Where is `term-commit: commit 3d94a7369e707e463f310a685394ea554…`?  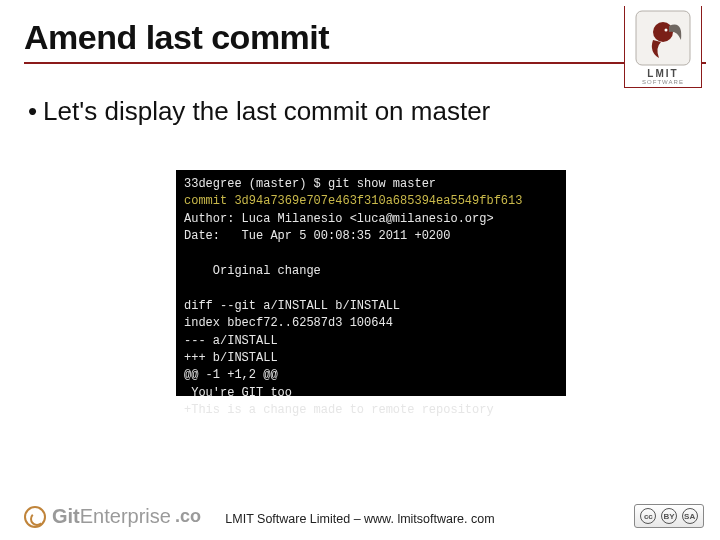
term-commit: commit 3d94a7369e707e463f310a685394ea554… is located at coordinates (353, 201).